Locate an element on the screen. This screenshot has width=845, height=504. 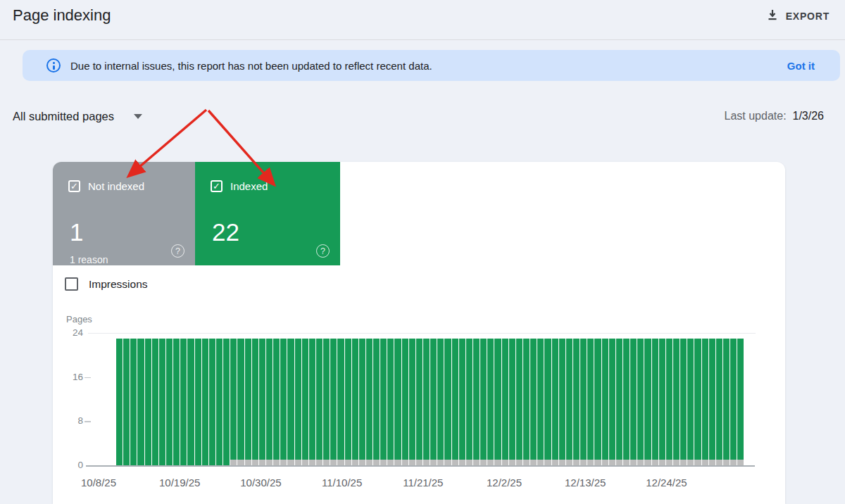
export-button: EXPORT is located at coordinates (798, 15).